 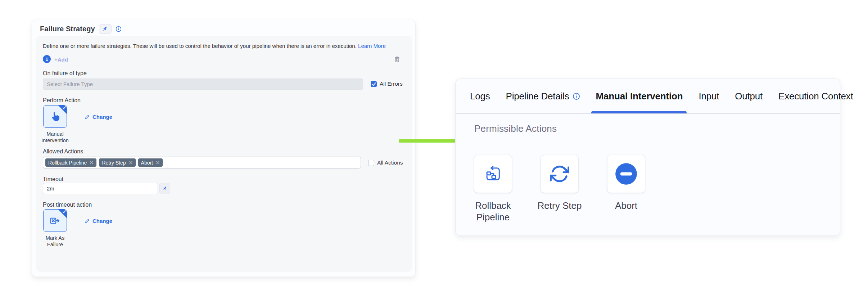 What do you see at coordinates (55, 220) in the screenshot?
I see `post-timeout-action-card` at bounding box center [55, 220].